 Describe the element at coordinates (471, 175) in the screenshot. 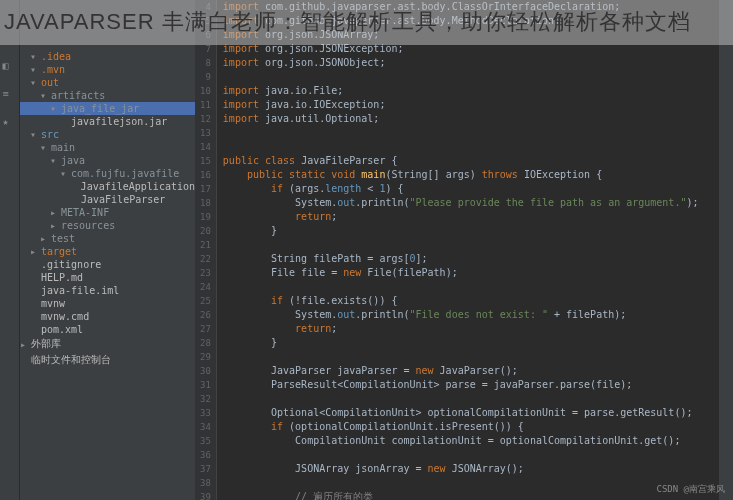

I see `code-line: public static void main(String[] args) t…` at that location.